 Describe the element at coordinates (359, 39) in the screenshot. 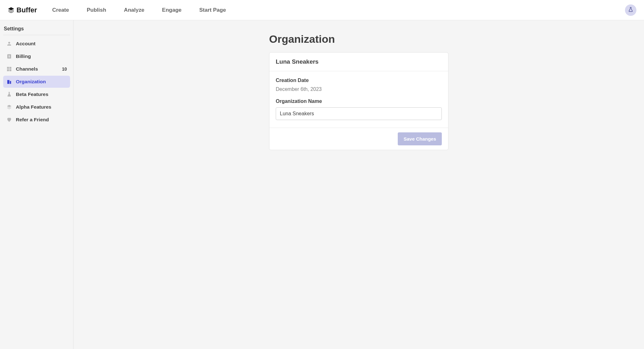

I see `page-title: Organization` at that location.